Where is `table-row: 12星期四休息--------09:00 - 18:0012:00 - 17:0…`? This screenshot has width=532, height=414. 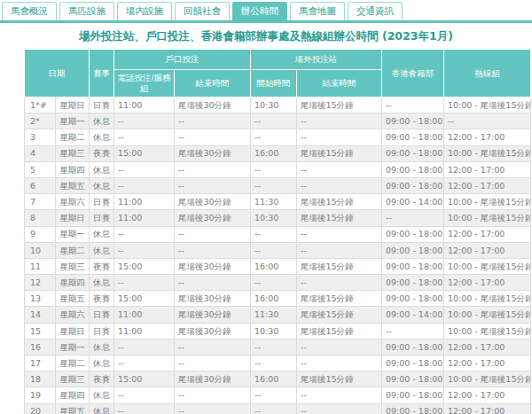 table-row: 12星期四休息--------09:00 - 18:0012:00 - 17:0… is located at coordinates (278, 283).